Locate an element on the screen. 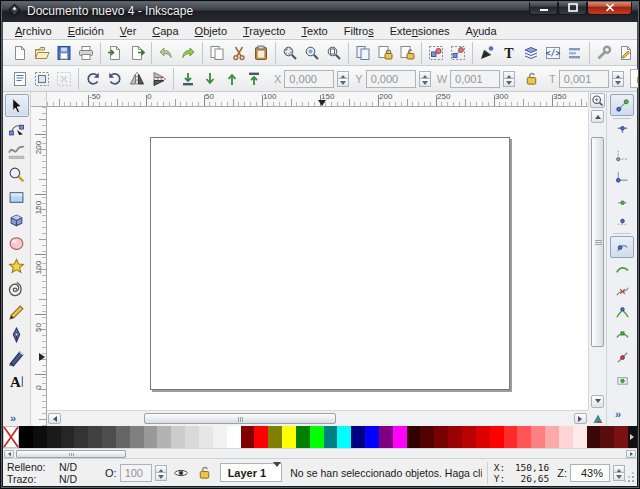 This screenshot has width=640, height=489. snap-paths-button is located at coordinates (622, 269).